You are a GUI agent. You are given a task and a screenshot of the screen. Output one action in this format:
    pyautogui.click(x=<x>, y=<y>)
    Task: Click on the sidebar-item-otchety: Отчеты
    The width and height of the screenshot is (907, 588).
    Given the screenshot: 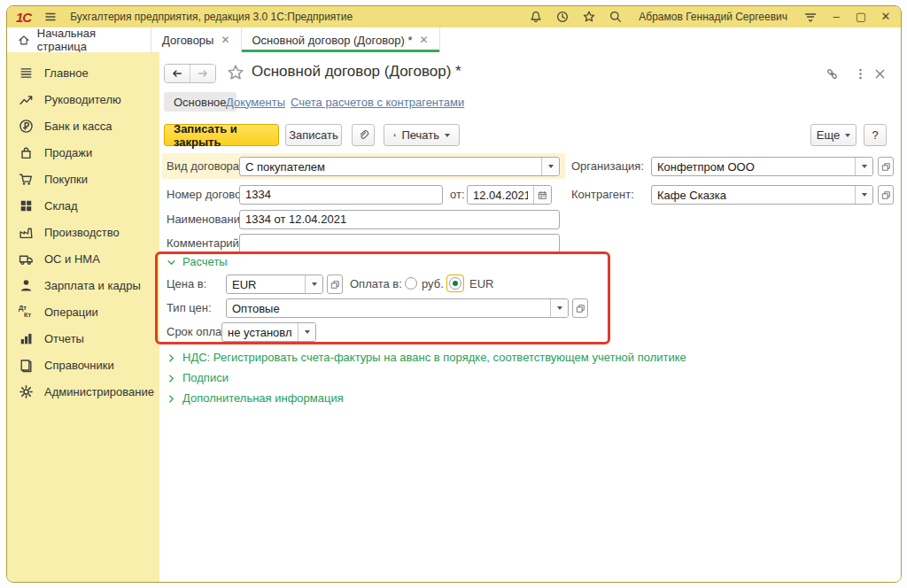 What is the action you would take?
    pyautogui.click(x=83, y=338)
    